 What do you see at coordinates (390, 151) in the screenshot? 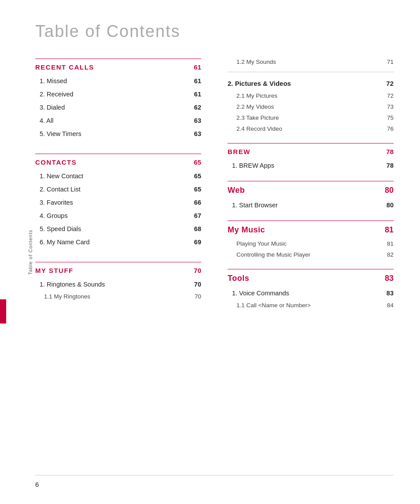
I see `brew-page: 78` at bounding box center [390, 151].